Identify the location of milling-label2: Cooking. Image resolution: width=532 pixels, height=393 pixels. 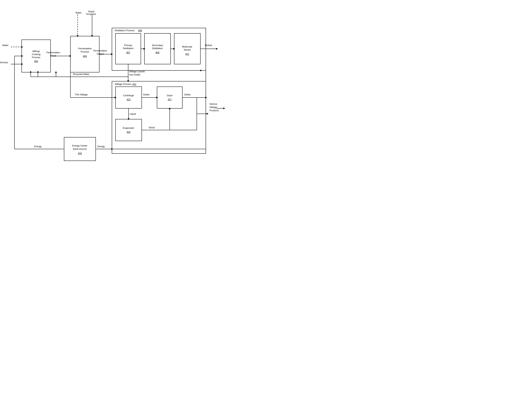
(36, 54).